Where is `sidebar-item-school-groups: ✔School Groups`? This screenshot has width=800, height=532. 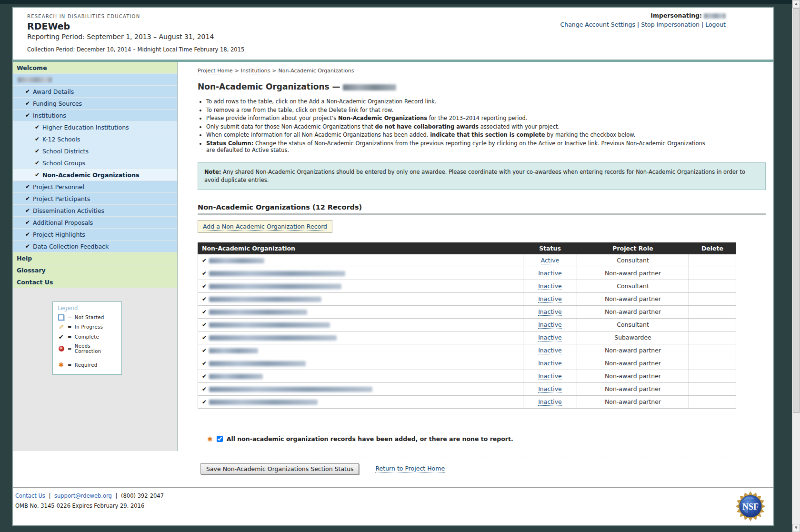 sidebar-item-school-groups: ✔School Groups is located at coordinates (95, 163).